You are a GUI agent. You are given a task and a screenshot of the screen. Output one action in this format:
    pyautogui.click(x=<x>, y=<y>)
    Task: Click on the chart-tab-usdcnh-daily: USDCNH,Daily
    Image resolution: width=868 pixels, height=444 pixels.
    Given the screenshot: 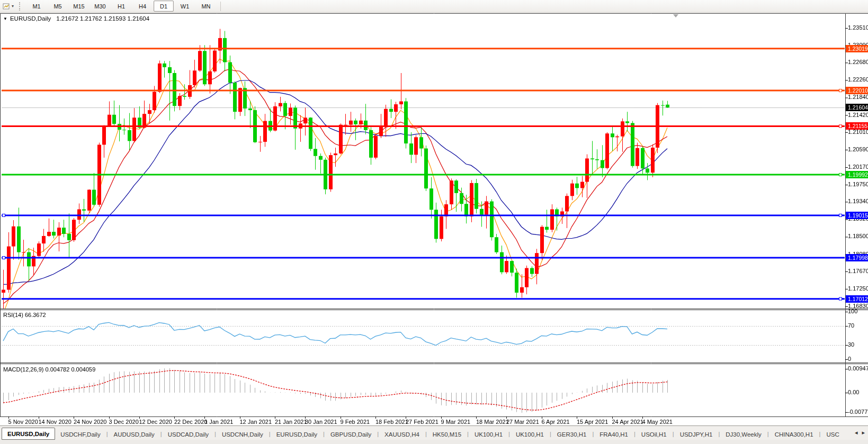 What is the action you would take?
    pyautogui.click(x=243, y=434)
    